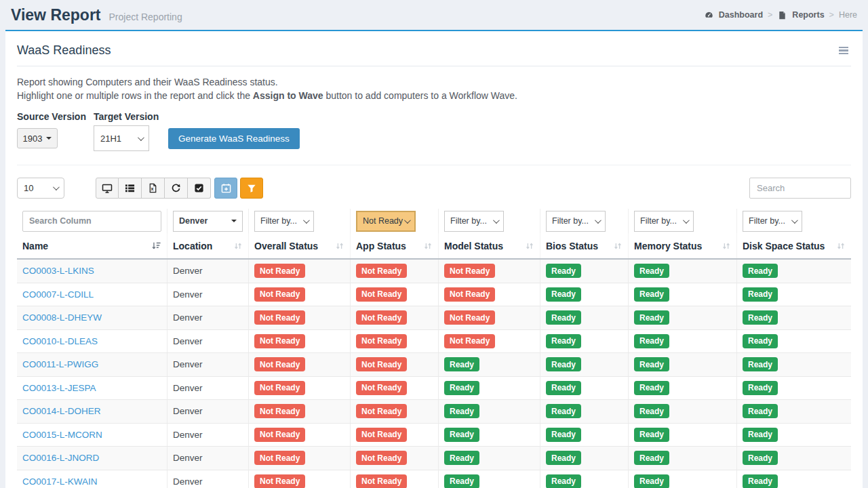 The height and width of the screenshot is (488, 868). Describe the element at coordinates (37, 138) in the screenshot. I see `source-version-dropdown: 1903` at that location.